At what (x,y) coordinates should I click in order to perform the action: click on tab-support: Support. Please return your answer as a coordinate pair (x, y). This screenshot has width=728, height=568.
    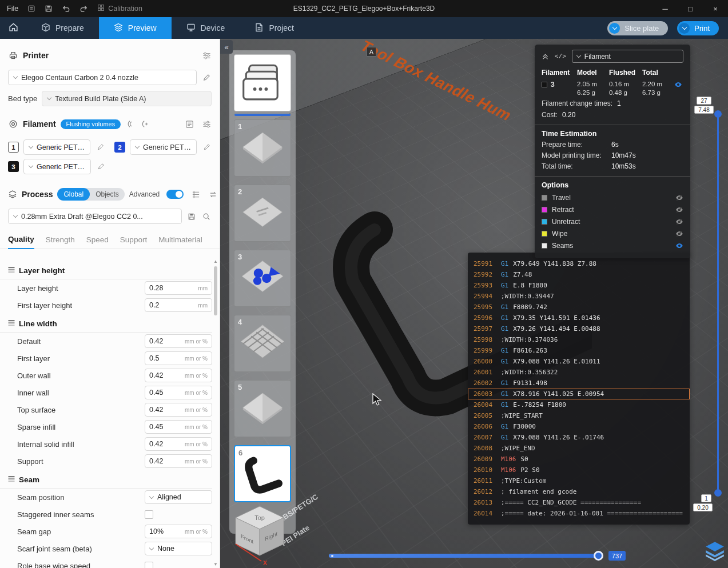
    Looking at the image, I should click on (134, 242).